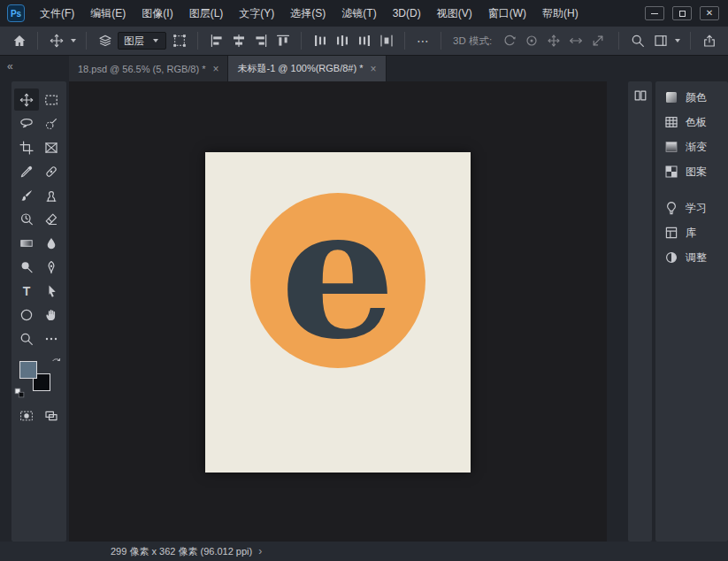 This screenshot has height=561, width=728. I want to click on rectangular-marquee-tool, so click(51, 99).